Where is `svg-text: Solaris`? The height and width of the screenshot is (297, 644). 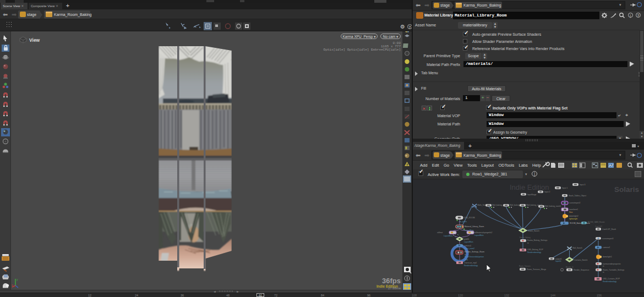
svg-text: Solaris is located at coordinates (626, 189).